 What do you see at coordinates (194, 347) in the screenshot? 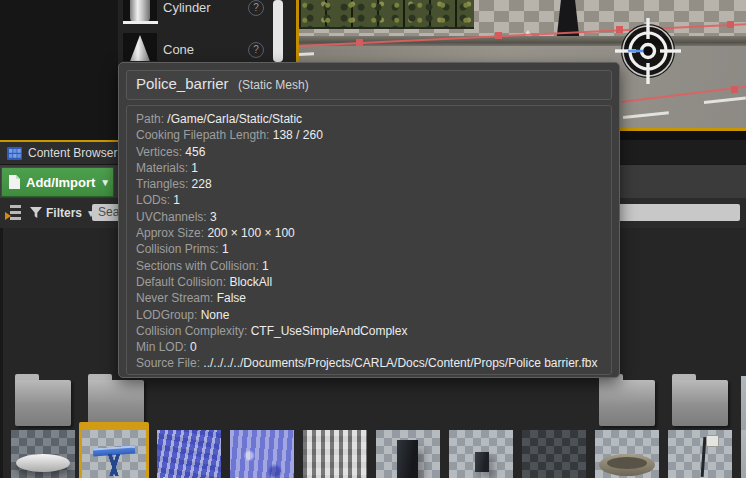
I see `tooltip-row-value: 0` at bounding box center [194, 347].